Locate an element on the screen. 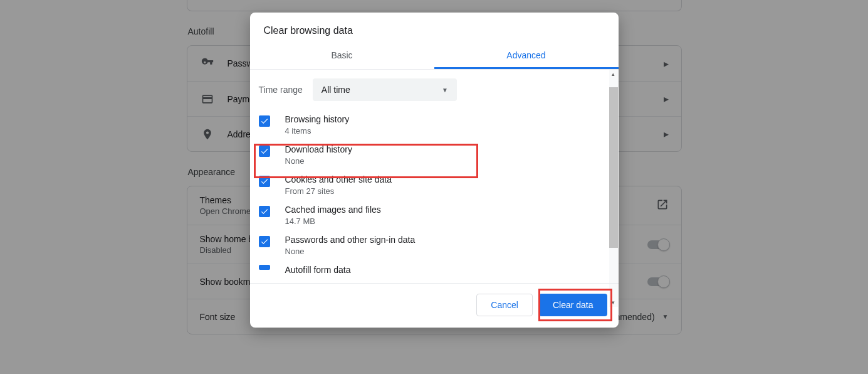  check-item-cookies: Cookies and other site data From 27 site… is located at coordinates (434, 185).